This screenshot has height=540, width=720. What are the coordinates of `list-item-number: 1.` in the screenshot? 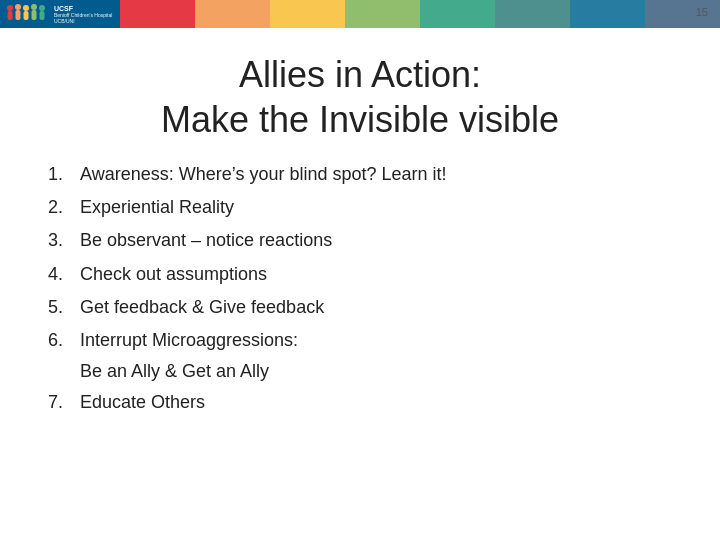 It's located at (64, 174).